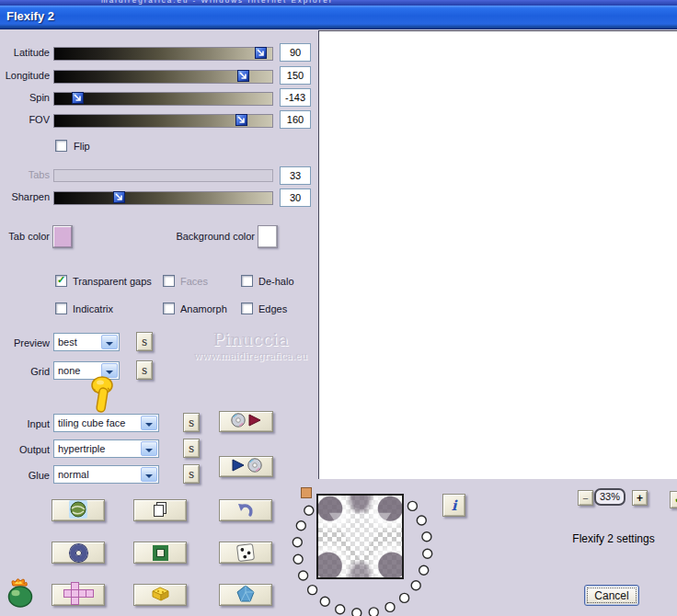  I want to click on latitude-slider, so click(164, 53).